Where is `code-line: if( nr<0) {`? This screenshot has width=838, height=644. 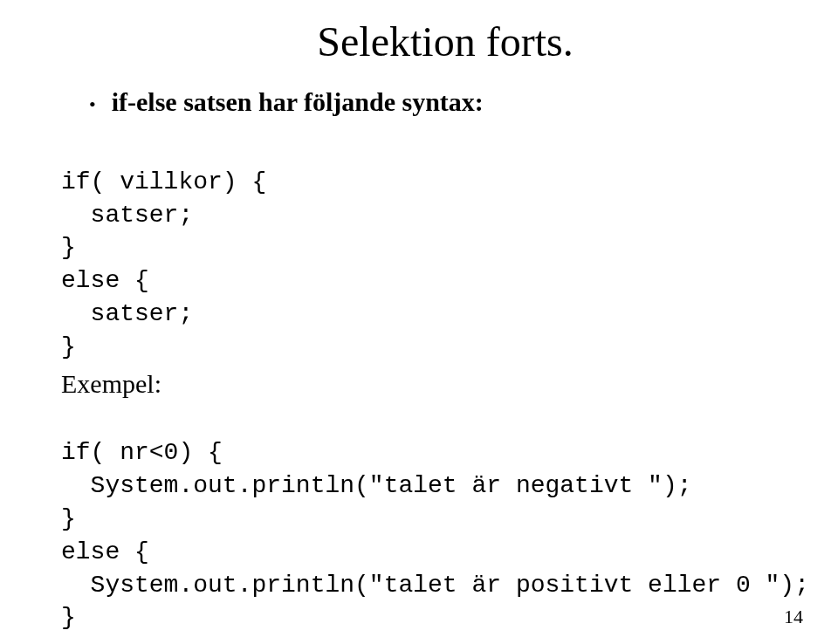
code-line: if( nr<0) { is located at coordinates (141, 452).